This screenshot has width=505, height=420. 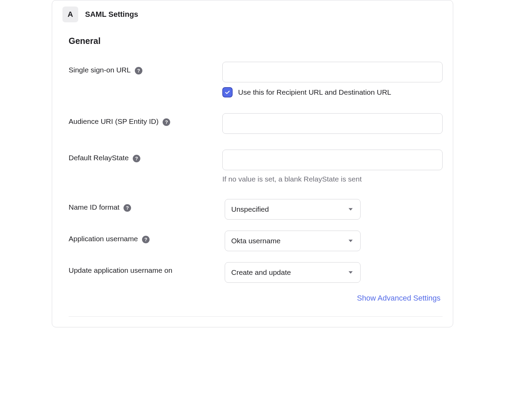 I want to click on advanced-settings-row: Show Advanced Settings, so click(x=256, y=298).